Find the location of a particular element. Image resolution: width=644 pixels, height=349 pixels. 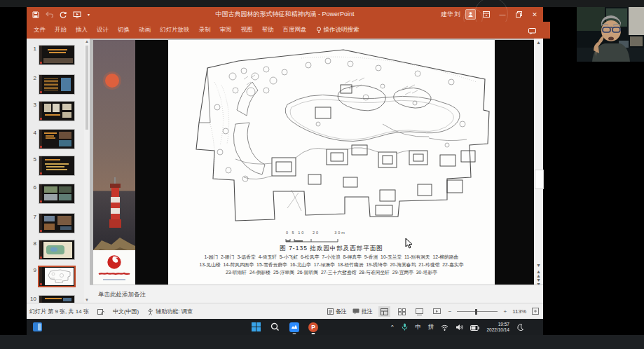

tab-slideshow: 幻灯片放映 is located at coordinates (175, 30).